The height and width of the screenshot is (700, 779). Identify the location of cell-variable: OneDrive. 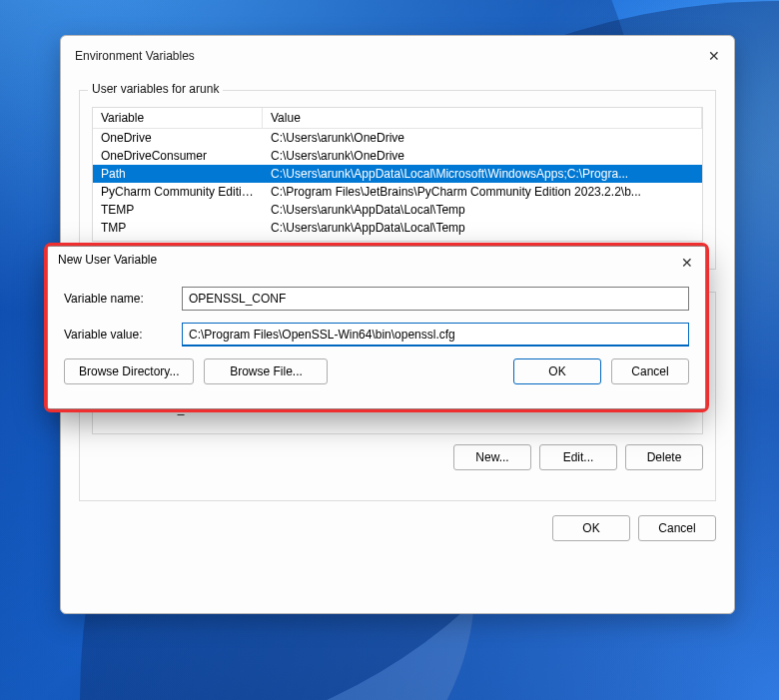
(178, 138).